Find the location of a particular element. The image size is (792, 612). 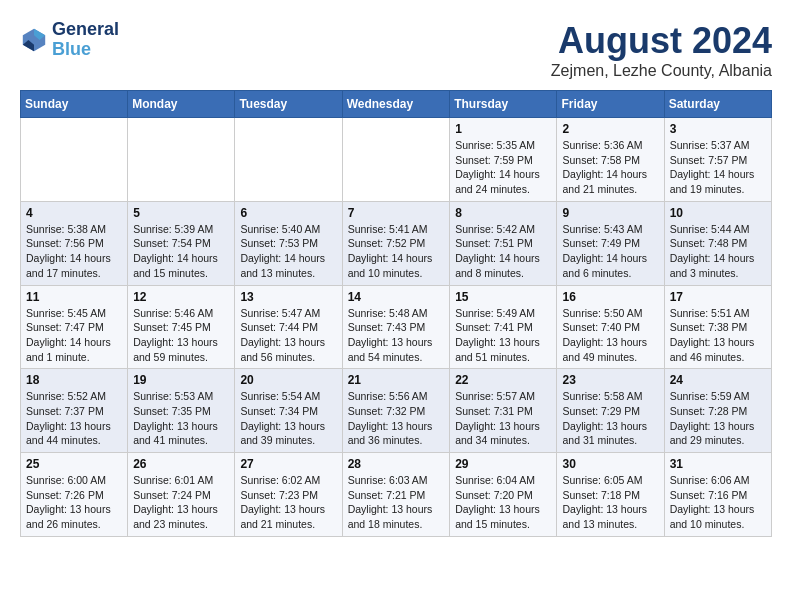

day-info: Sunrise: 5:51 AM Sunset: 7:38 PM Dayligh… is located at coordinates (718, 336).